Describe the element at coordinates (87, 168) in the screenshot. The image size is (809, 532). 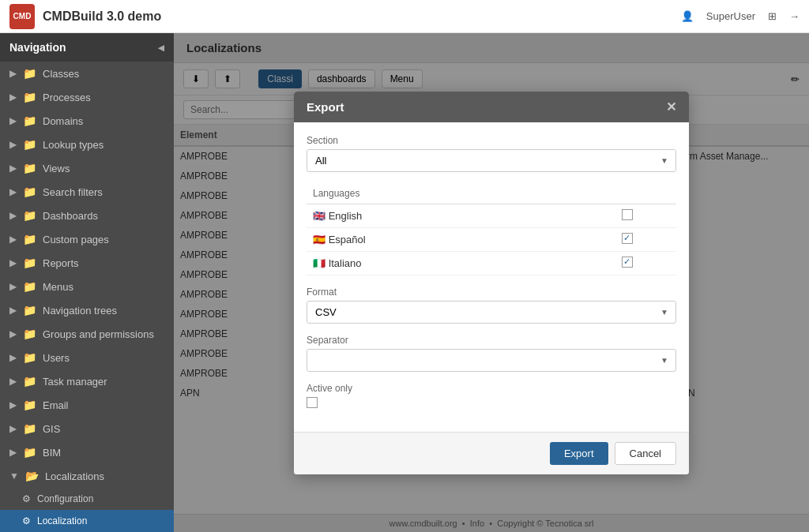
I see `sidebar-item-views: ▶ 📁 Views` at that location.